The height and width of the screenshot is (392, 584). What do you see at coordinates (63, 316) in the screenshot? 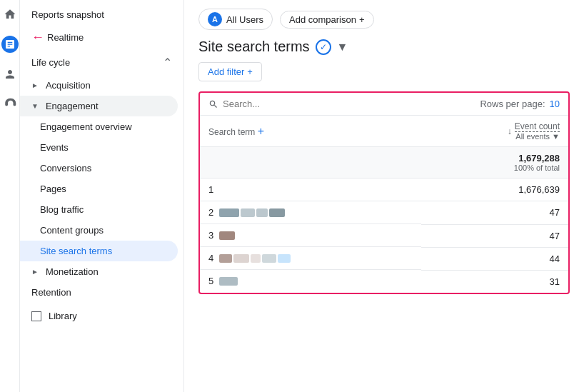
I see `library-label: Library` at bounding box center [63, 316].